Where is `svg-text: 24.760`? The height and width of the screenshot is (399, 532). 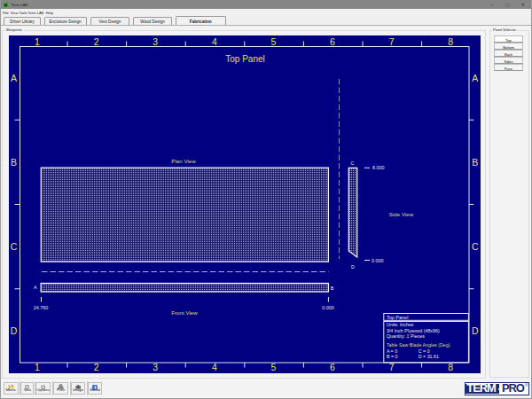 svg-text: 24.760 is located at coordinates (41, 308).